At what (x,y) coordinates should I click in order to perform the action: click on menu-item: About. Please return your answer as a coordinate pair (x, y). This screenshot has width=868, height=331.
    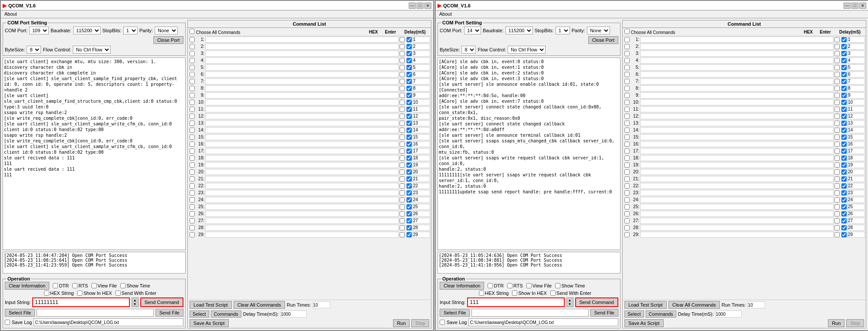
    Looking at the image, I should click on (10, 14).